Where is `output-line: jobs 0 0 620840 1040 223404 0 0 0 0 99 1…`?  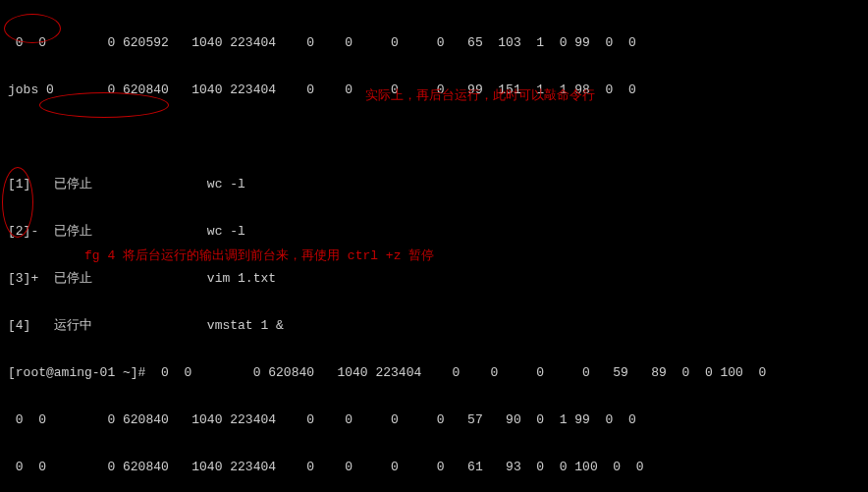
output-line: jobs 0 0 620840 1040 223404 0 0 0 0 99 1… is located at coordinates (434, 90).